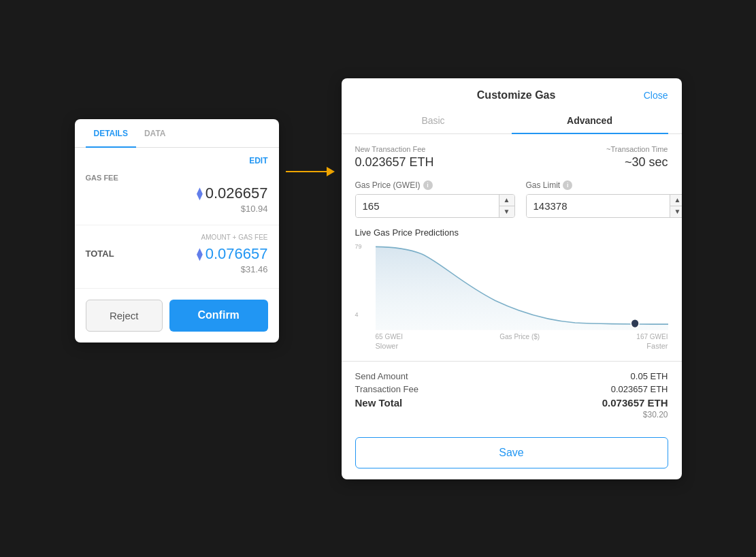 The width and height of the screenshot is (756, 557). Describe the element at coordinates (507, 212) in the screenshot. I see `gas-price-down: ▼` at that location.